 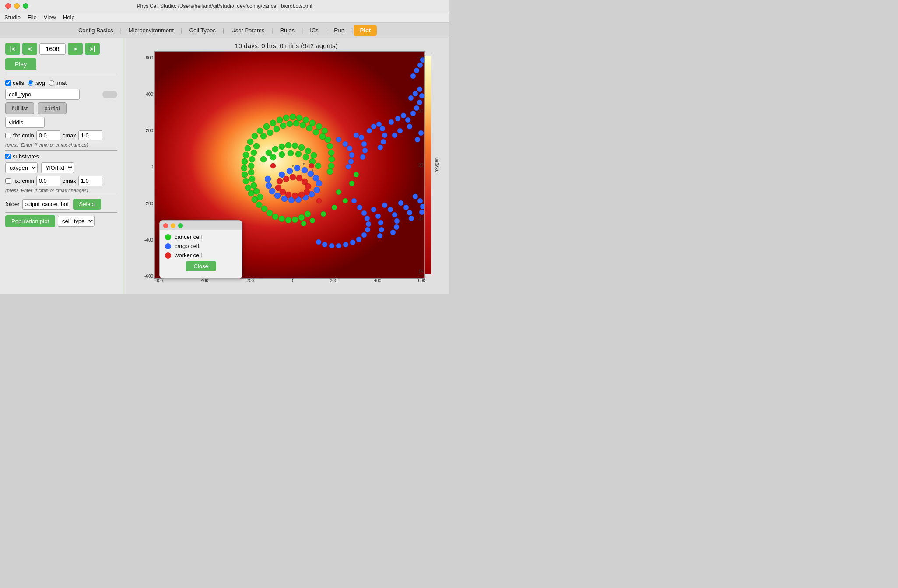 I want to click on mat-radio-label: .mat, so click(x=58, y=83).